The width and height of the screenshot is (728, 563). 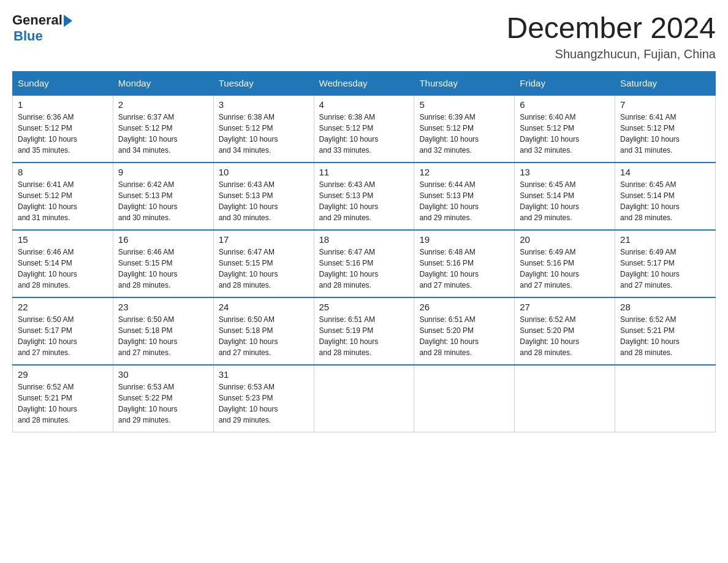 What do you see at coordinates (163, 307) in the screenshot?
I see `day-number: 23` at bounding box center [163, 307].